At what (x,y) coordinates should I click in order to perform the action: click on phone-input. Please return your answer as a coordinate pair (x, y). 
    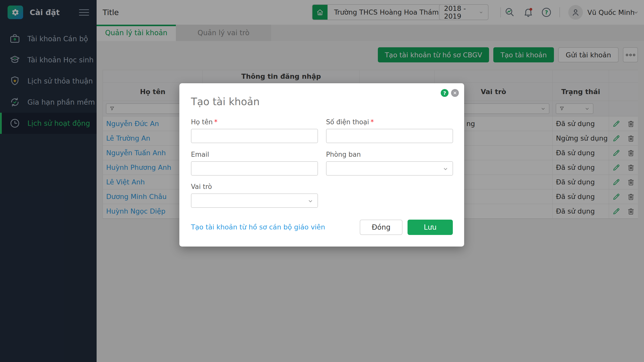
    Looking at the image, I should click on (389, 136).